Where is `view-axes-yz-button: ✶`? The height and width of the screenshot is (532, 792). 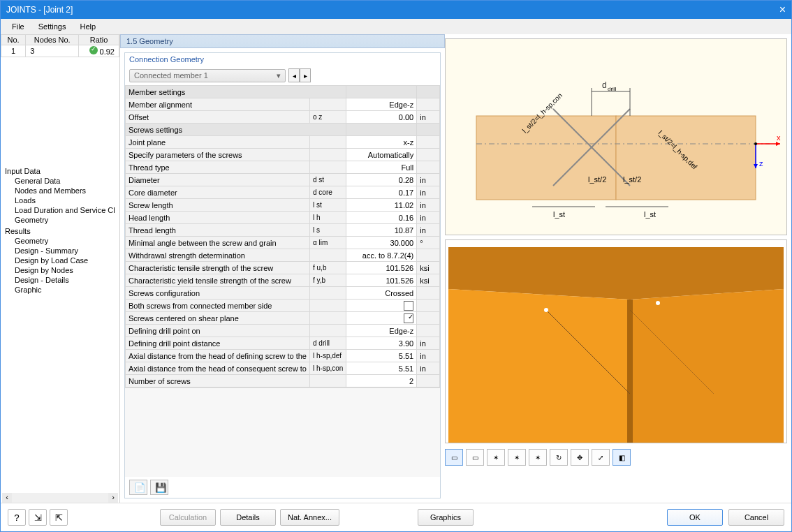 view-axes-yz-button: ✶ is located at coordinates (538, 457).